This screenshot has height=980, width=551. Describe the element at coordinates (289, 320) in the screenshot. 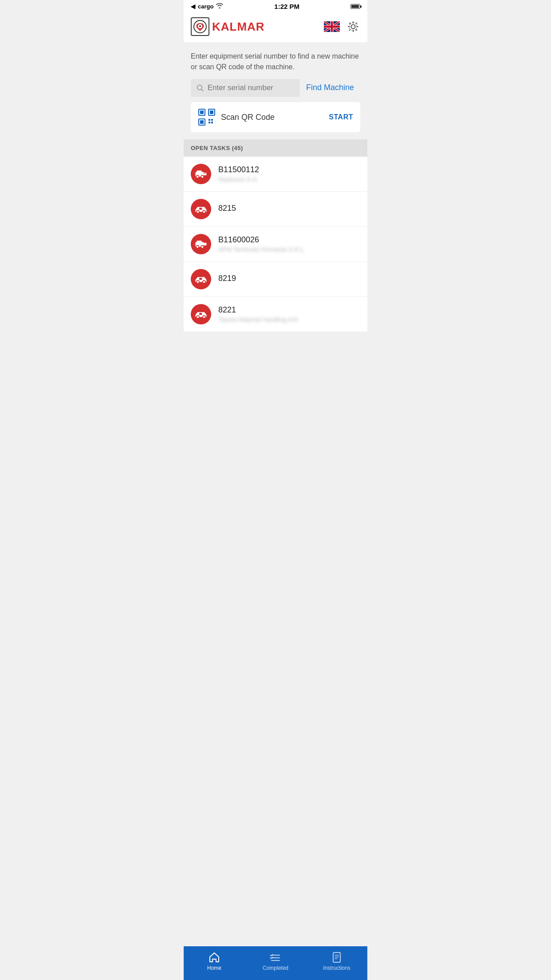

I see `task-company: Toyota Material Handling A/S` at that location.